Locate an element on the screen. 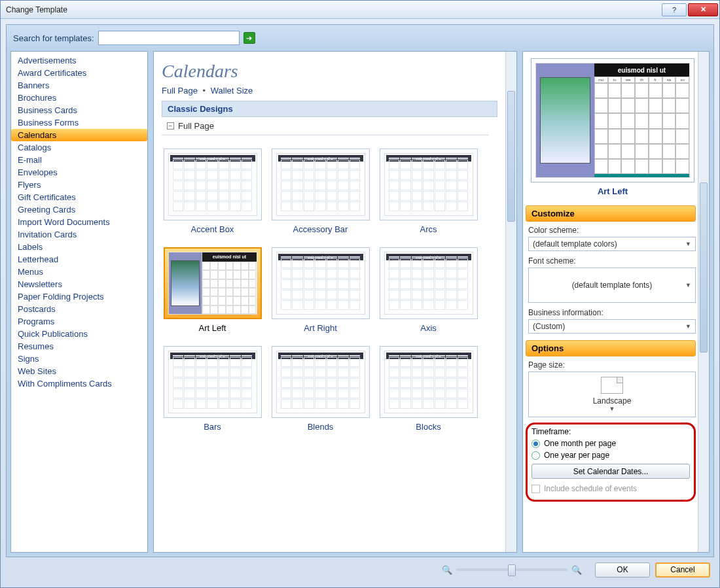 The height and width of the screenshot is (588, 720). category-item: Flyers is located at coordinates (79, 184).